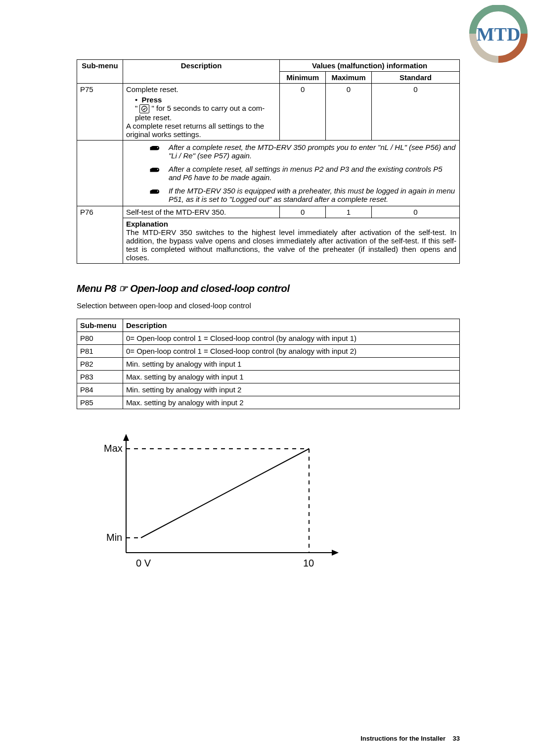 The width and height of the screenshot is (534, 756). What do you see at coordinates (100, 390) in the screenshot?
I see `cell-submenu: P84` at bounding box center [100, 390].